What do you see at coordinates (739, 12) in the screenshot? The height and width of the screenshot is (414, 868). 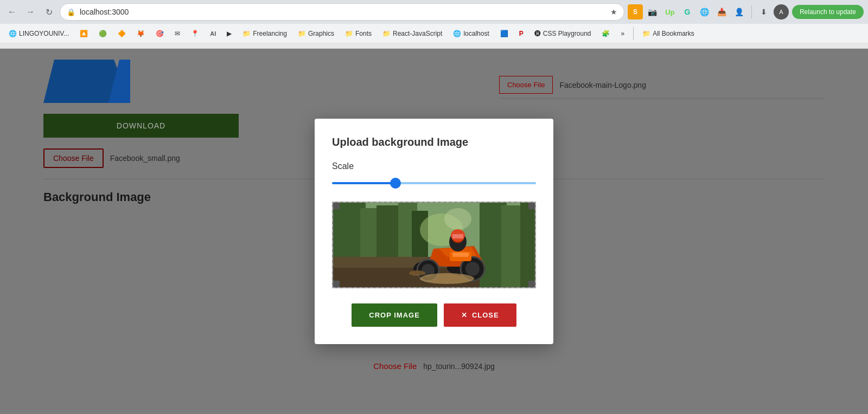 I see `profile-icon: 👤` at bounding box center [739, 12].